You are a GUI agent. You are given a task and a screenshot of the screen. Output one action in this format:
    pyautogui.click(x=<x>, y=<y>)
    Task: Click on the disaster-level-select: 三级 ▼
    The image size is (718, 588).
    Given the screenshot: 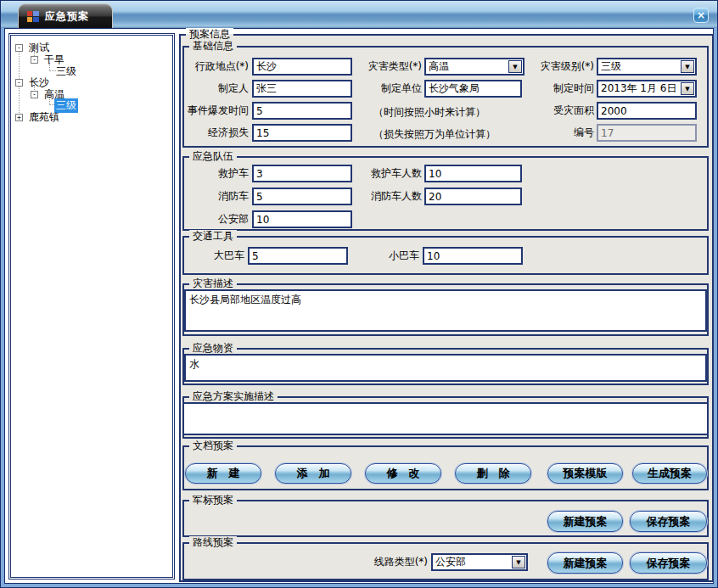 What is the action you would take?
    pyautogui.click(x=647, y=66)
    